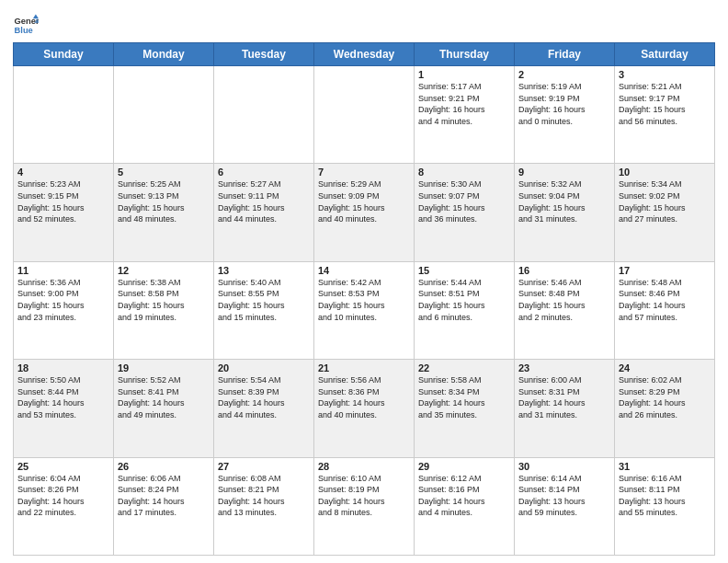 The image size is (728, 563). I want to click on calendar-cell: 17Sunrise: 5:48 AM Sunset: 8:46 PM Dayli…, so click(665, 310).